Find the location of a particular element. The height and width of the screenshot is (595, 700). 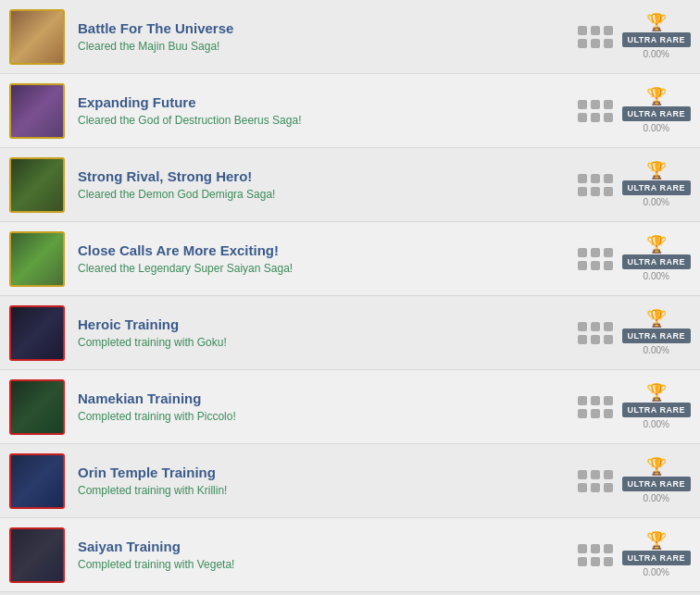

achievement-description: Completed training with Goku! is located at coordinates (328, 342).